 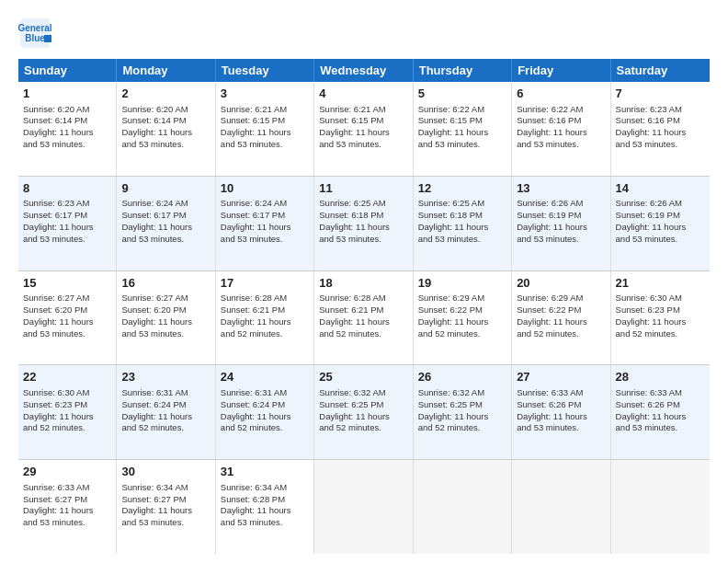 I want to click on day-cell-9: 9 Sunrise: 6:24 AM Sunset: 6:17 PM Dayli…, so click(x=165, y=224).